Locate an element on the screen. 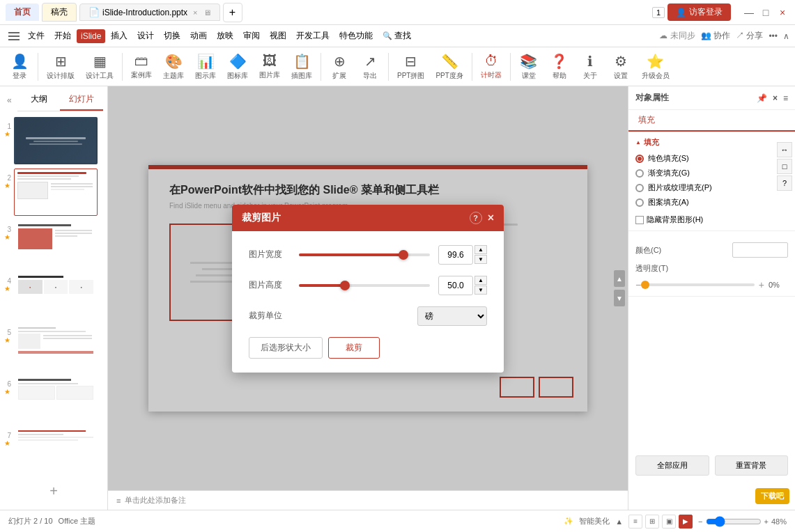 The width and height of the screenshot is (795, 532). collapse-up-icon: ∧ is located at coordinates (786, 36).